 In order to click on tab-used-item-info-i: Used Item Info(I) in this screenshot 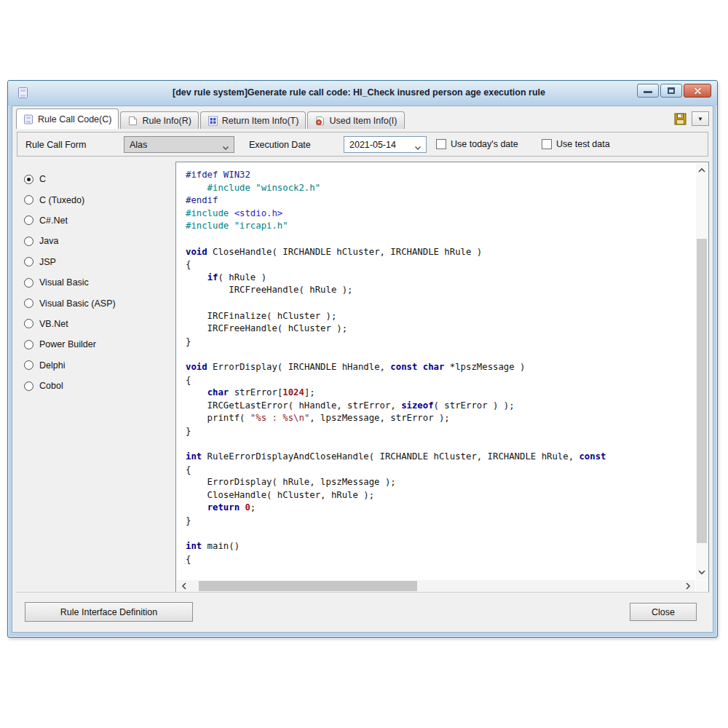, I will do `click(355, 120)`.